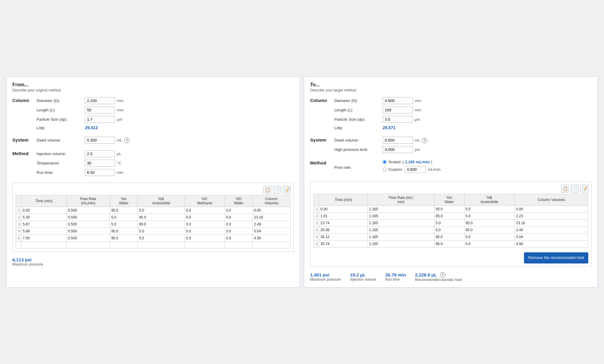 The height and width of the screenshot is (364, 604). What do you see at coordinates (267, 190) in the screenshot?
I see `from-toolbar-btn-1: 📋` at bounding box center [267, 190].